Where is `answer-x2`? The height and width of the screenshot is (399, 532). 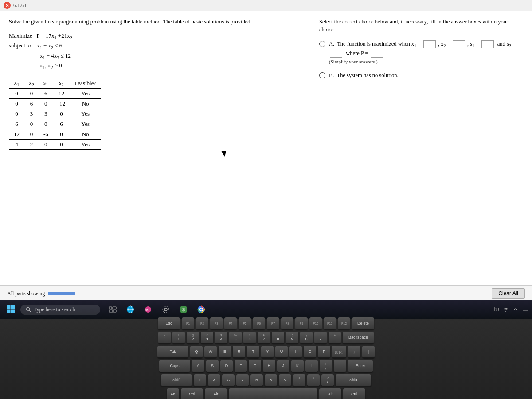 answer-x2 is located at coordinates (459, 44).